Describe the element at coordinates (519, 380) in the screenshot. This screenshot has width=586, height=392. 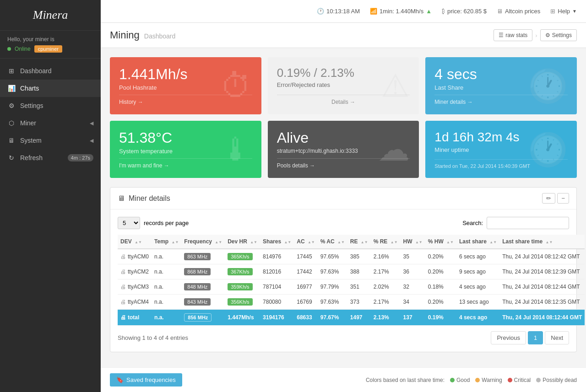
I see `legend-critical: Critical` at that location.